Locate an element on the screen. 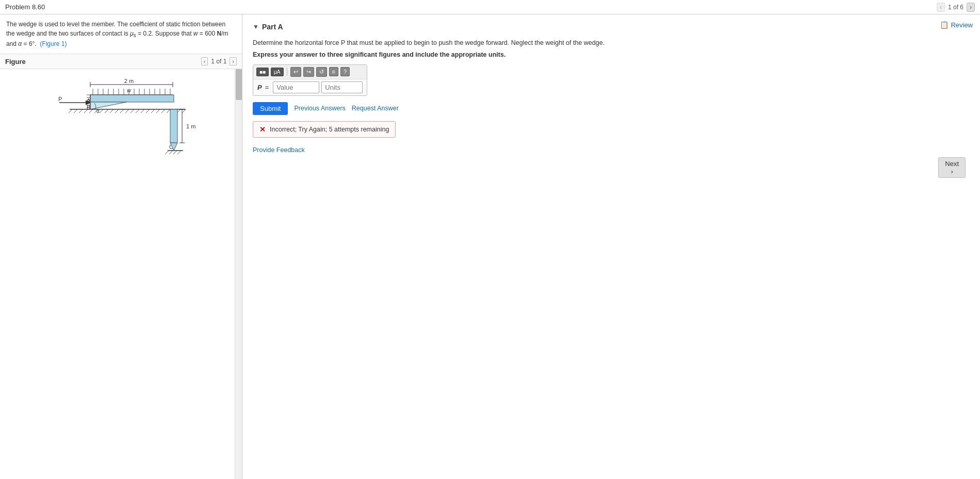  error-box: ✕ Incorrect; Try Again; 5 attempts remai… is located at coordinates (324, 129).